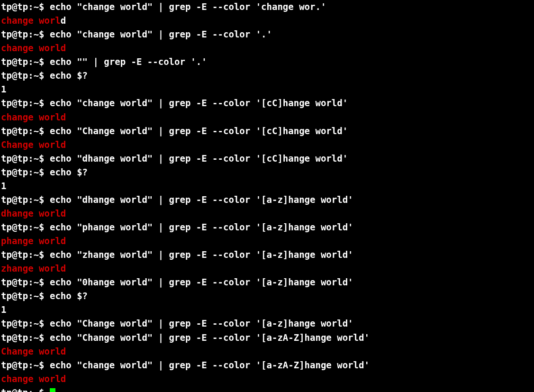 This screenshot has height=392, width=534. I want to click on command-text: echo "zhange world" | grep -E --color '[…, so click(202, 255).